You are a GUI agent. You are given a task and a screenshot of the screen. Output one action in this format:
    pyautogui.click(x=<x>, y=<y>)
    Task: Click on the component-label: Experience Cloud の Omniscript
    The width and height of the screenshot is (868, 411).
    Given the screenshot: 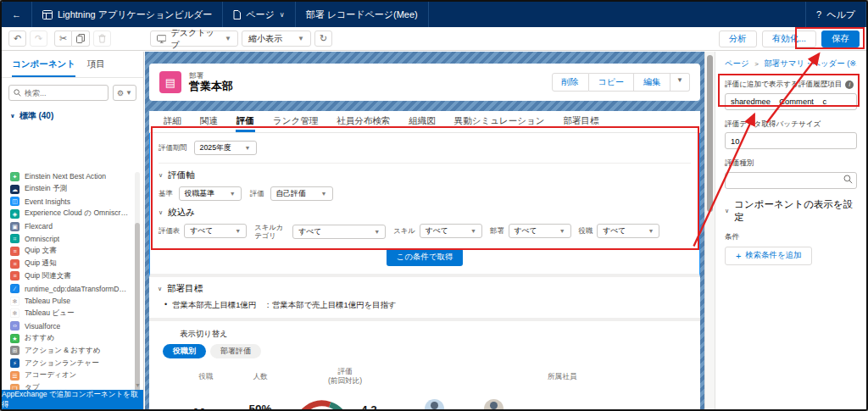 What is the action you would take?
    pyautogui.click(x=76, y=214)
    